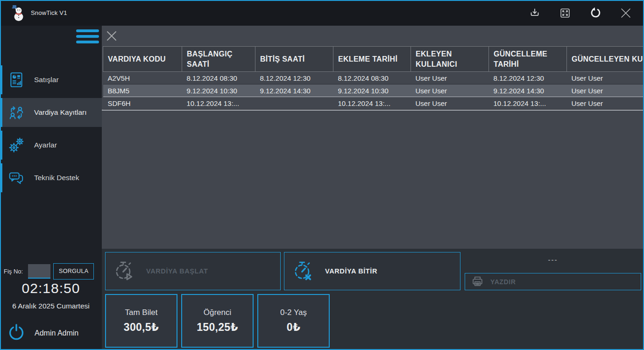 This screenshot has height=350, width=644. Describe the element at coordinates (374, 104) in the screenshot. I see `table-row: SDF6H 10.12.2024 13:... 10.12.2024 13:..…` at that location.